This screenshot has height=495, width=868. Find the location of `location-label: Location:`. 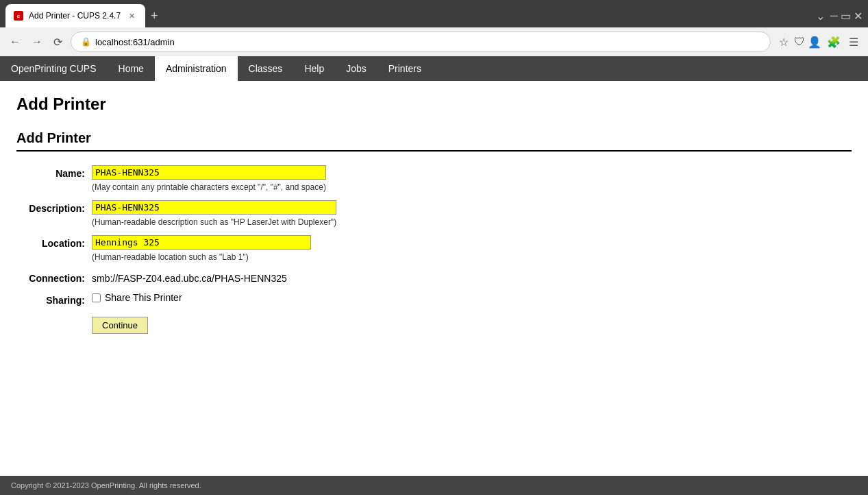

location-label: Location: is located at coordinates (54, 242).